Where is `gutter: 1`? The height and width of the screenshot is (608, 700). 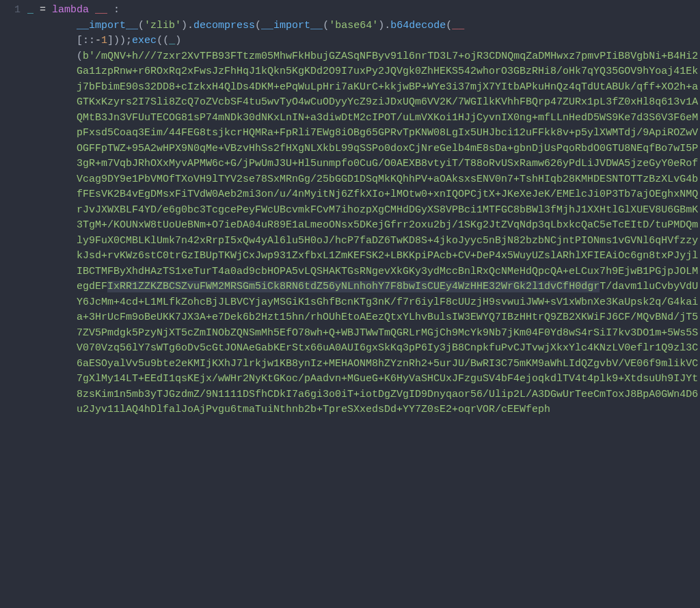
gutter: 1 is located at coordinates (14, 305).